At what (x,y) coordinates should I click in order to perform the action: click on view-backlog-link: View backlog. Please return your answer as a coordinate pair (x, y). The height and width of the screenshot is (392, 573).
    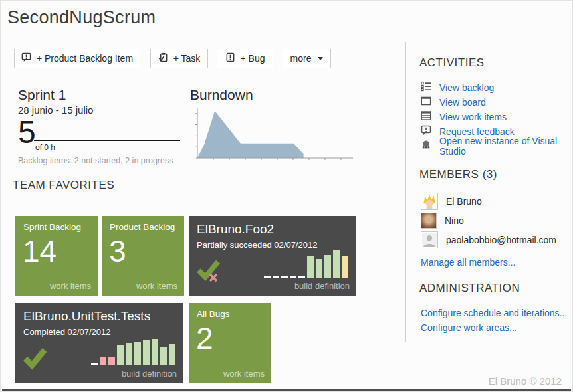
    Looking at the image, I should click on (467, 88).